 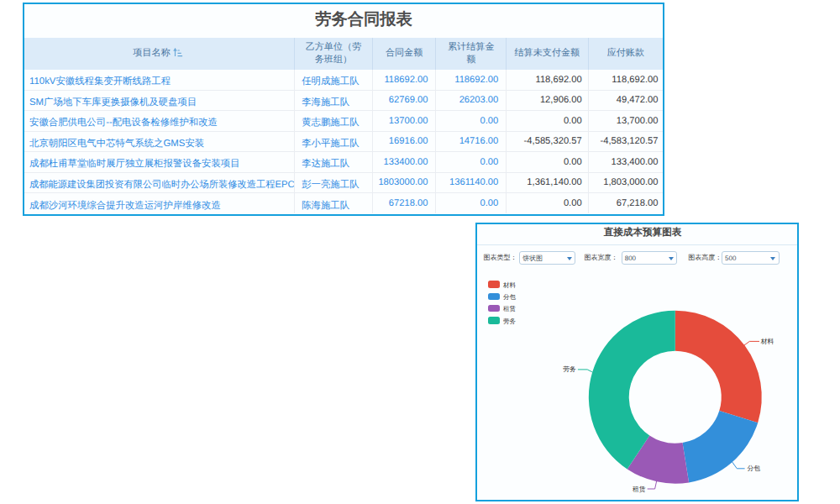 I want to click on svg-text: 劳务, so click(x=570, y=370).